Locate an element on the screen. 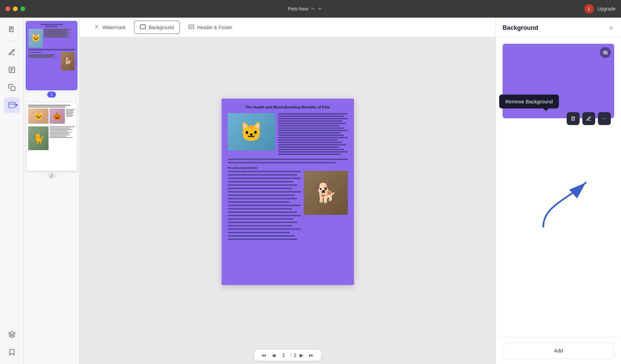 Image resolution: width=621 pixels, height=364 pixels. thumb-text-lines is located at coordinates (59, 38).